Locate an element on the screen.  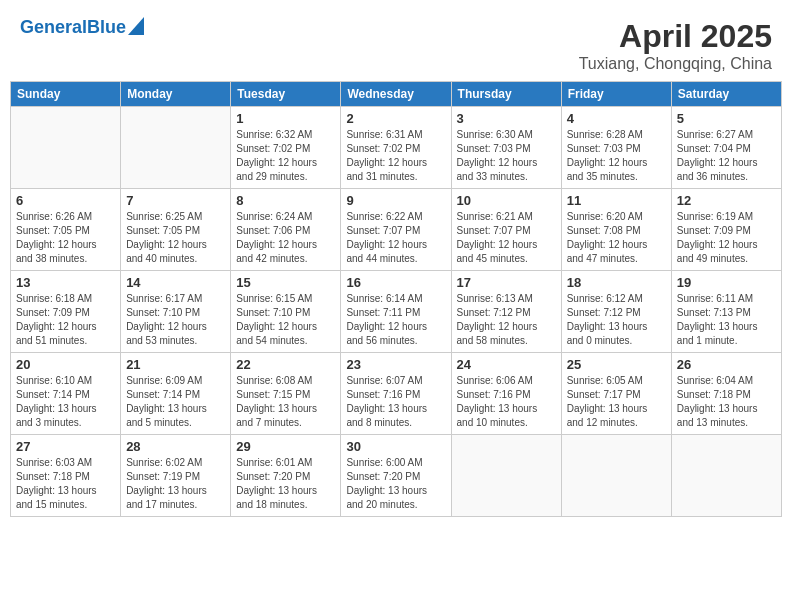
calendar-day-cell: 25Sunrise: 6:05 AM Sunset: 7:17 PM Dayli… is located at coordinates (616, 394).